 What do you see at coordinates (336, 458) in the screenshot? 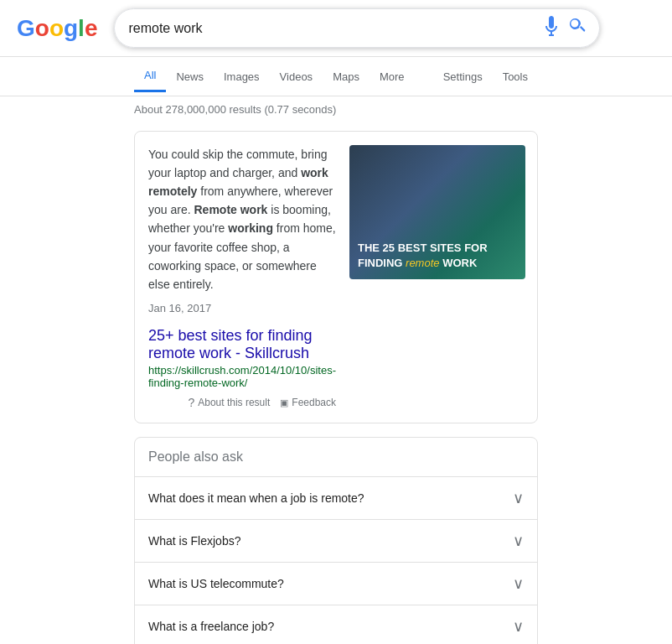
I see `paa-title: People also ask` at bounding box center [336, 458].